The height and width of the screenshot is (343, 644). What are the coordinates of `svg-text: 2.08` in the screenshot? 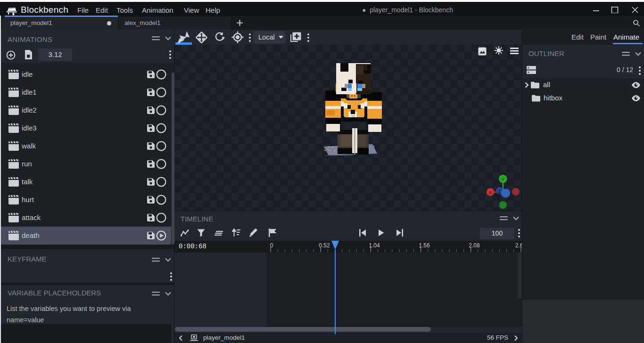 It's located at (474, 245).